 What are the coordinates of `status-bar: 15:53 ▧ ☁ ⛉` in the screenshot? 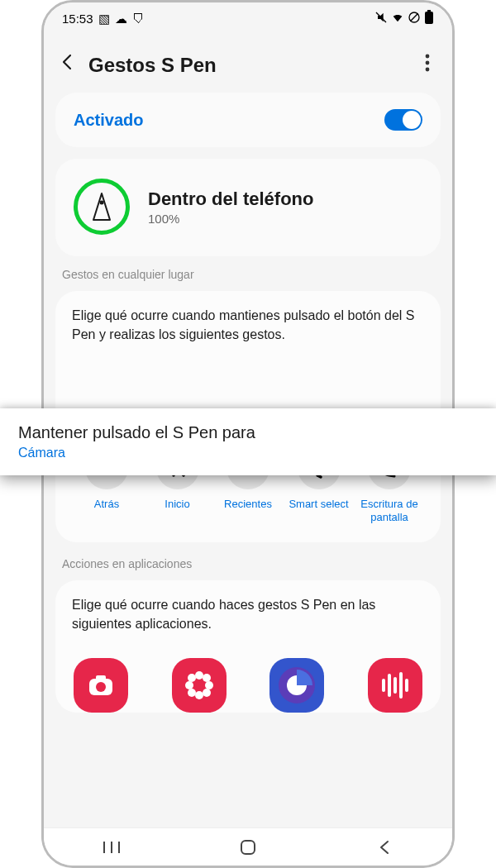 It's located at (248, 18).